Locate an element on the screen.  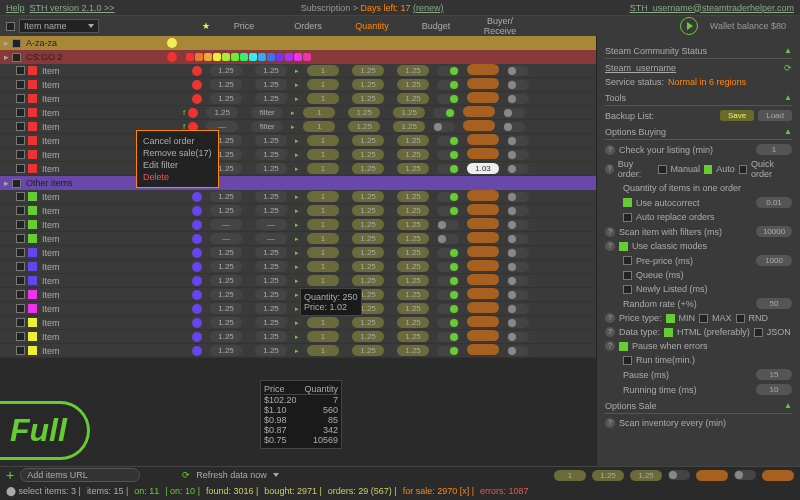
rt-input: 10 is located at coordinates (774, 390).